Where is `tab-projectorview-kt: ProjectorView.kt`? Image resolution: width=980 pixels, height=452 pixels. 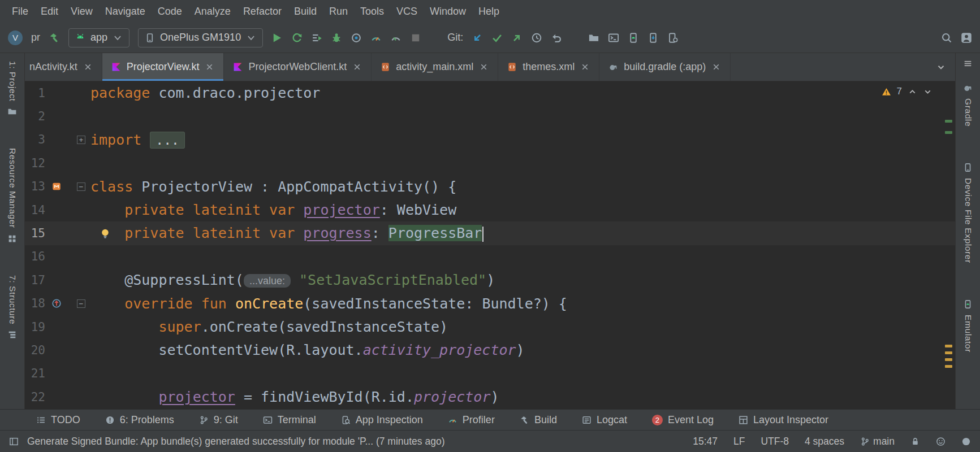 tab-projectorview-kt: ProjectorView.kt is located at coordinates (163, 67).